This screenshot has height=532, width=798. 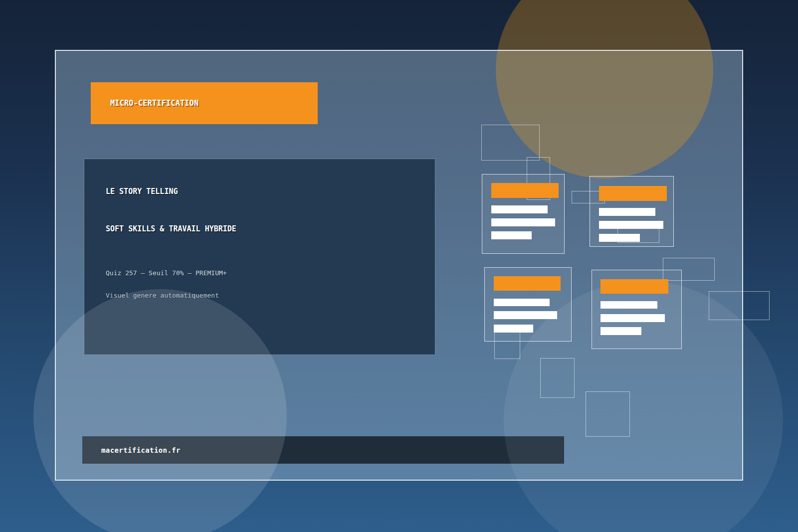 I want to click on course-subtitle: SOFT SKILLS & TRAVAIL HYBRIDE, so click(x=171, y=229).